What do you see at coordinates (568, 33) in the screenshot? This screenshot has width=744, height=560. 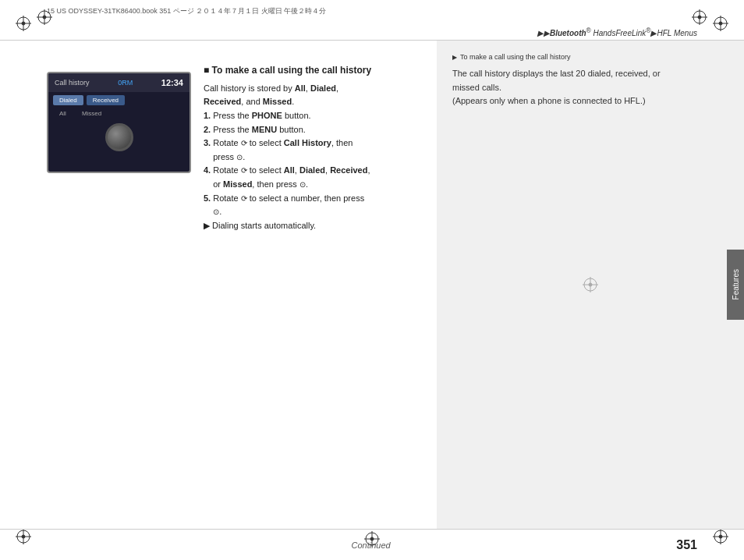 I see `section-title-bluetooth: Bluetooth` at bounding box center [568, 33].